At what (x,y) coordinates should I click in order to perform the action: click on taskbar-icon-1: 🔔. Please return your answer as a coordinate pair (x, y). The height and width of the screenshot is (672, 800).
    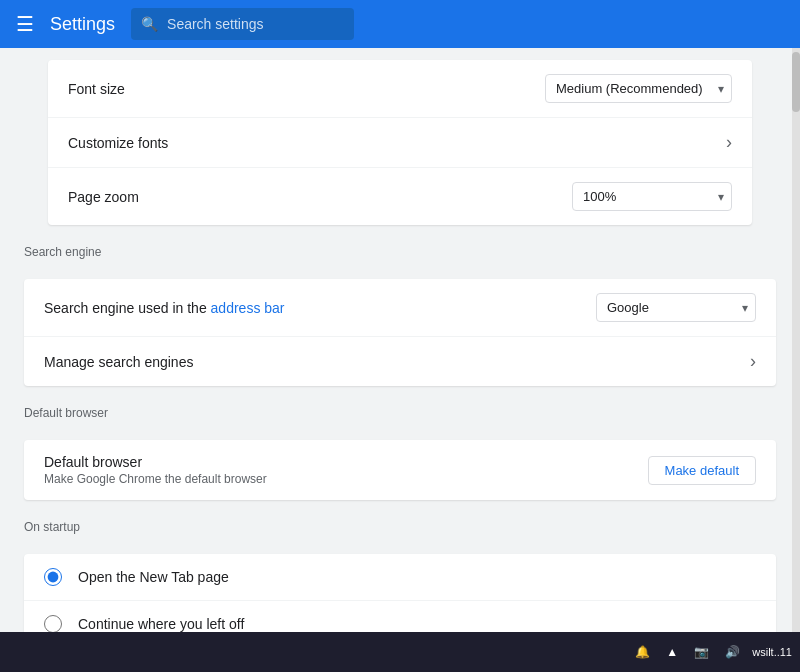
    Looking at the image, I should click on (642, 652).